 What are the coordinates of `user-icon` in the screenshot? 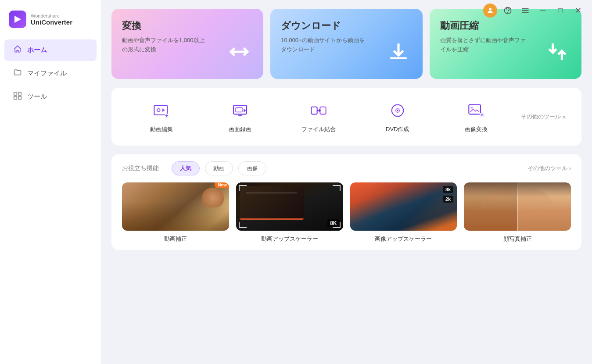 It's located at (490, 11).